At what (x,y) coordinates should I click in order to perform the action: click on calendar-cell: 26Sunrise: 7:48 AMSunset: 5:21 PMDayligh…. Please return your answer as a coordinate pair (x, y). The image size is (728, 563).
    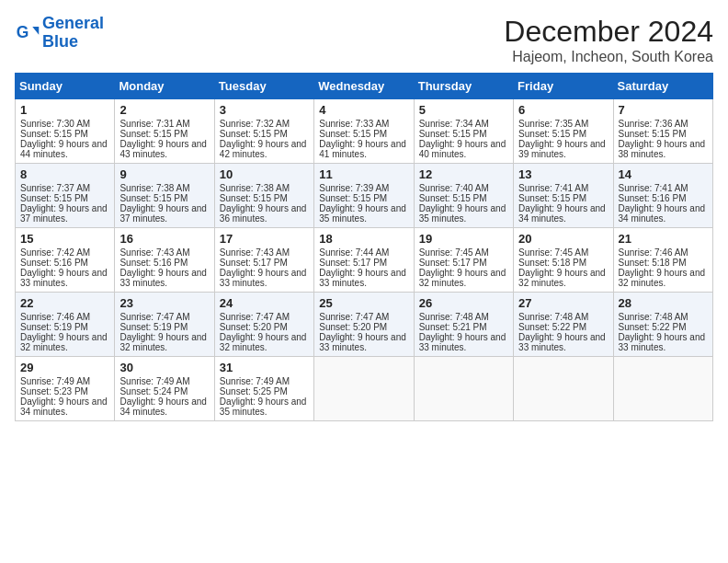
    Looking at the image, I should click on (463, 325).